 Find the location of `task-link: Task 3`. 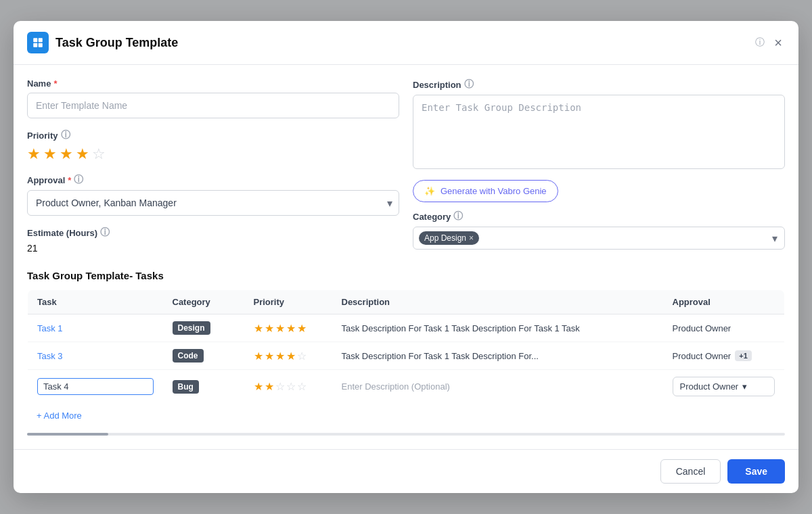

task-link: Task 3 is located at coordinates (50, 356).